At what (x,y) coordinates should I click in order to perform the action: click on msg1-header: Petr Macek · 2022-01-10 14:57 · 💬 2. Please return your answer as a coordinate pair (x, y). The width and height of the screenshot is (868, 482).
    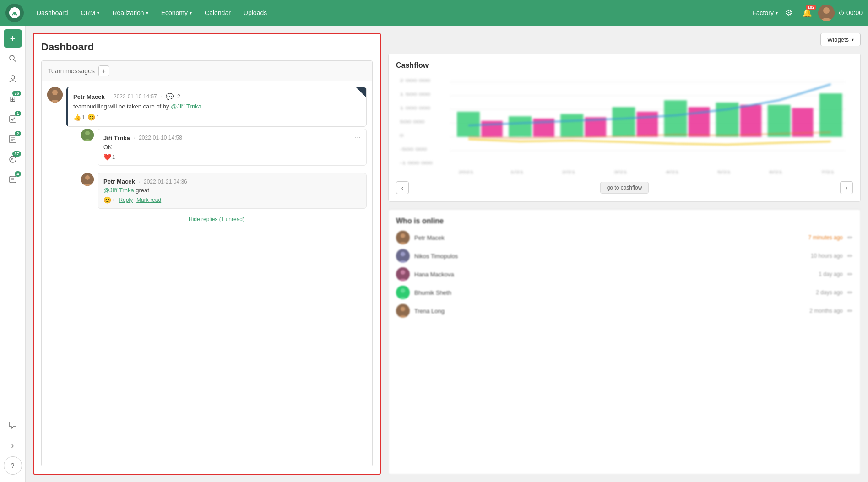
    Looking at the image, I should click on (217, 97).